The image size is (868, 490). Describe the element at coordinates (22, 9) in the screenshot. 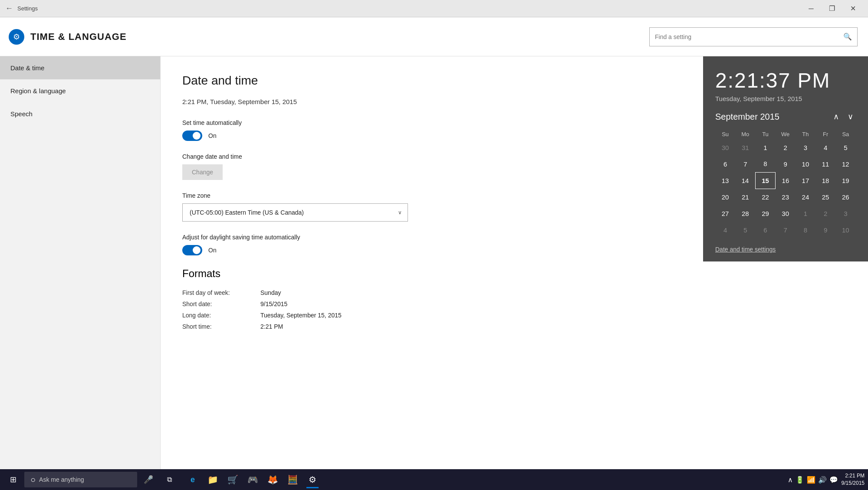

I see `title-bar-left: ← Settings` at that location.